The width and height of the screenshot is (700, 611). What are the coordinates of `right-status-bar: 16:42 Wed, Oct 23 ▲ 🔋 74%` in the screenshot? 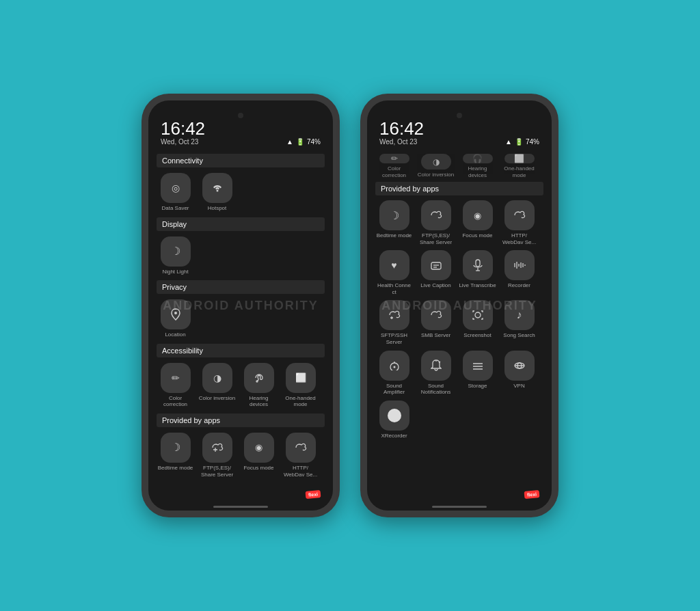 It's located at (459, 124).